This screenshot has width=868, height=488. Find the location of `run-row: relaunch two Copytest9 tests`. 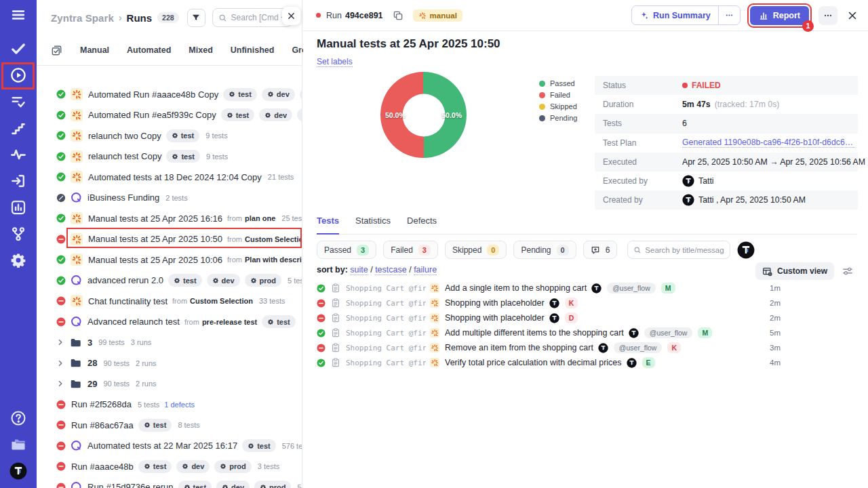

run-row: relaunch two Copytest9 tests is located at coordinates (170, 136).